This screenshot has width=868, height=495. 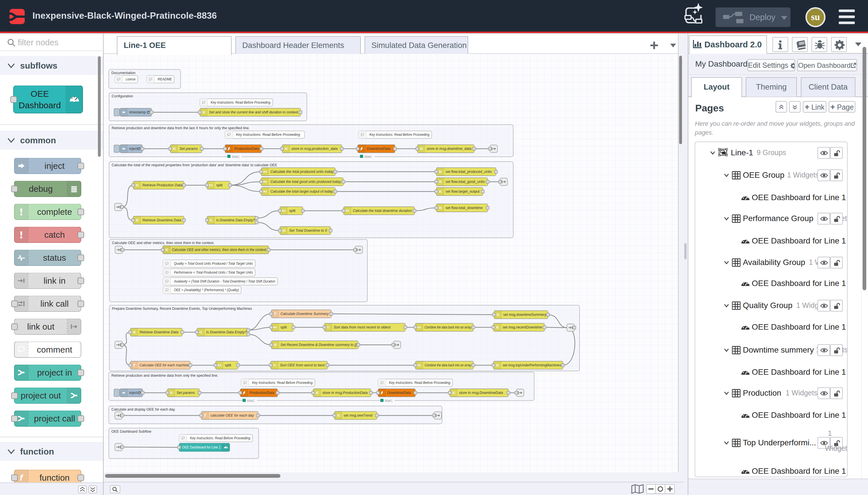 I want to click on svg-text:Availavity = (Total Shift Dura: Availavity = (Total Shift Duration - Tot…, so click(x=224, y=281).